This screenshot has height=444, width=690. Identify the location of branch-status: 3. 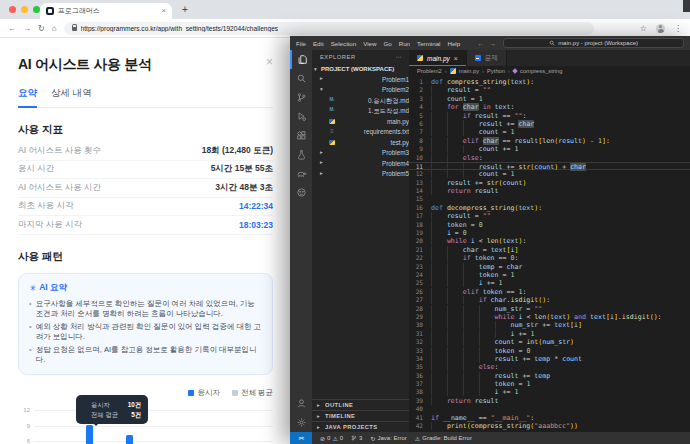
(356, 438).